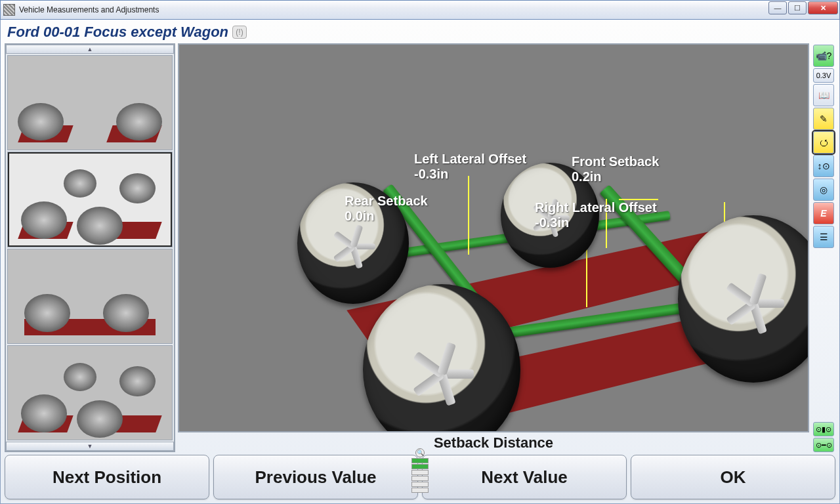 The image size is (840, 504). I want to click on maximize-button: ☐, so click(797, 8).